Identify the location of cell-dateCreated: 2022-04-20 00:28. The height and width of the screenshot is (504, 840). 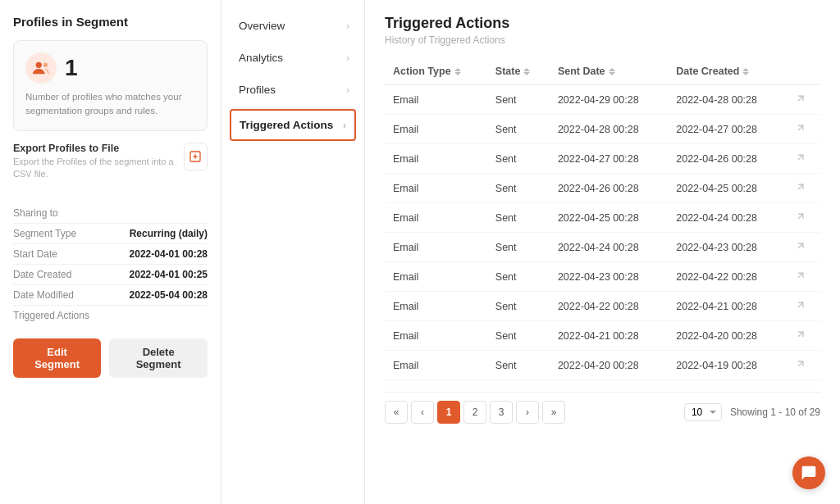
(727, 336).